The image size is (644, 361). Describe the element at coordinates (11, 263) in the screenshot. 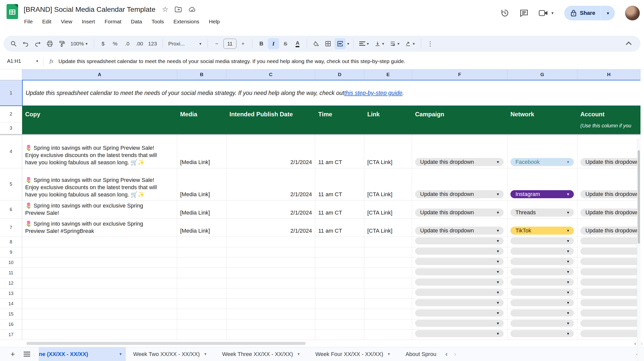

I see `row-header: 10` at that location.